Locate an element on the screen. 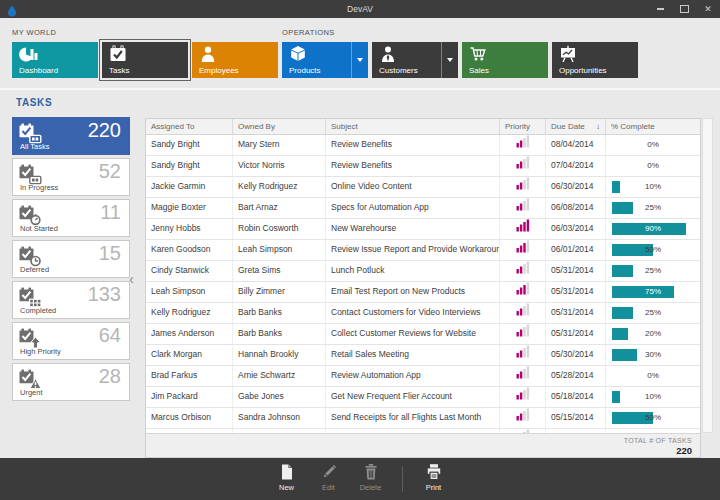  cell-owned-by: Arnie Schwartz is located at coordinates (280, 376).